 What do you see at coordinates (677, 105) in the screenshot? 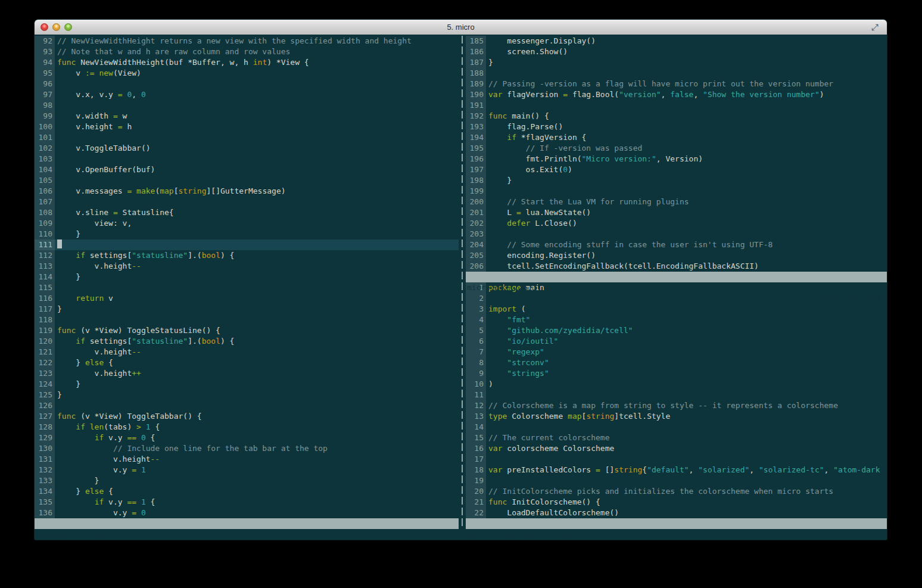
I see `code-line: 191` at bounding box center [677, 105].